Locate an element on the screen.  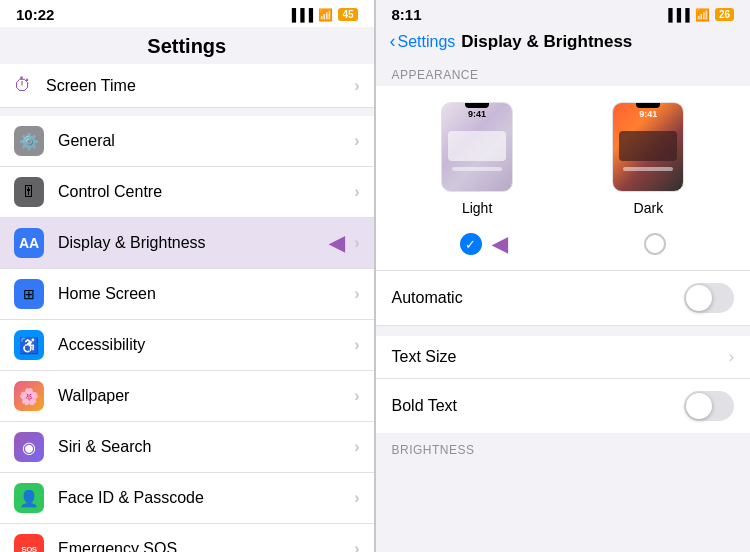
checkmark-icon: ✓ is located at coordinates (470, 244).